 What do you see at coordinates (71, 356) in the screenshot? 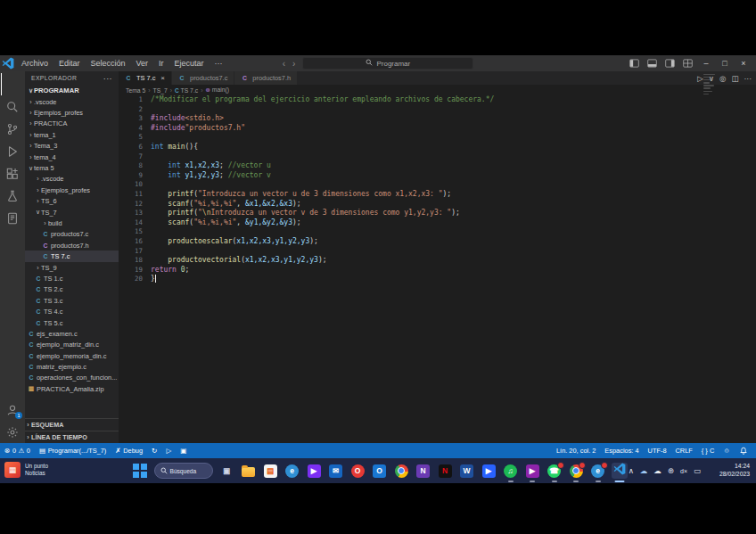
I see `tree-item-ejemplo-memoria-din-c: Cejemplo_memoria_din.c` at bounding box center [71, 356].